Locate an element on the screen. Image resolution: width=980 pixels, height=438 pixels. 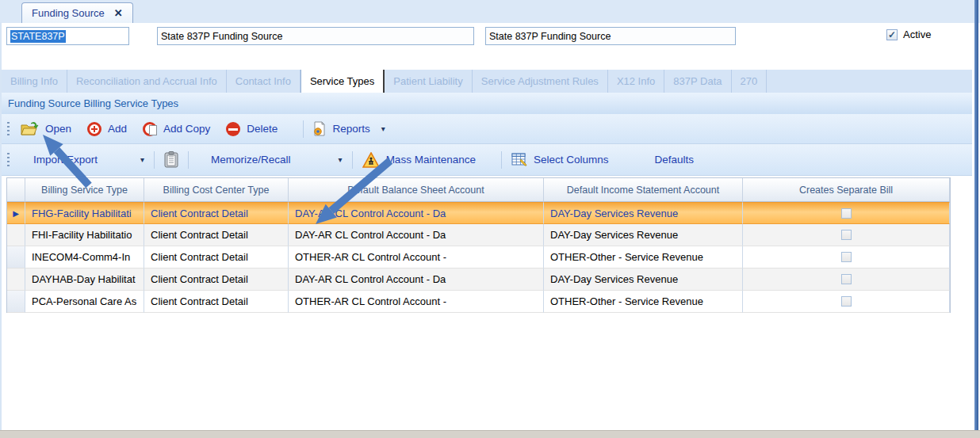
column-header-default-income-statement-account: Default Income Statement Account is located at coordinates (644, 190).